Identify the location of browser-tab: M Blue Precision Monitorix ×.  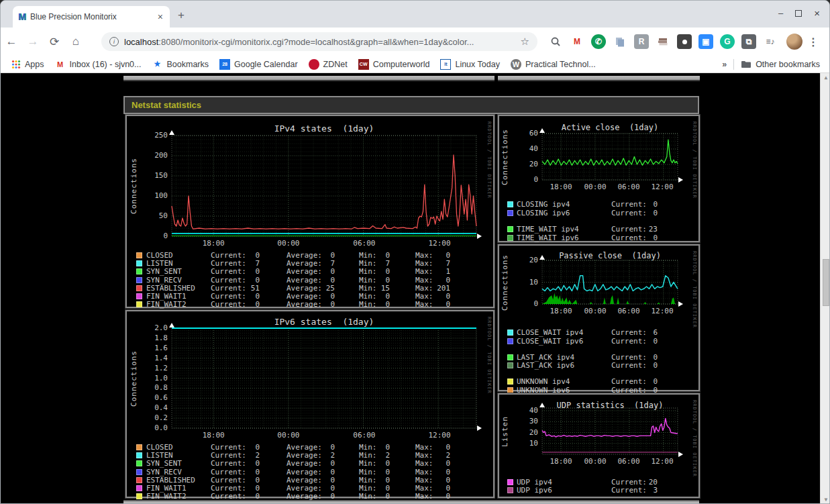
(91, 17).